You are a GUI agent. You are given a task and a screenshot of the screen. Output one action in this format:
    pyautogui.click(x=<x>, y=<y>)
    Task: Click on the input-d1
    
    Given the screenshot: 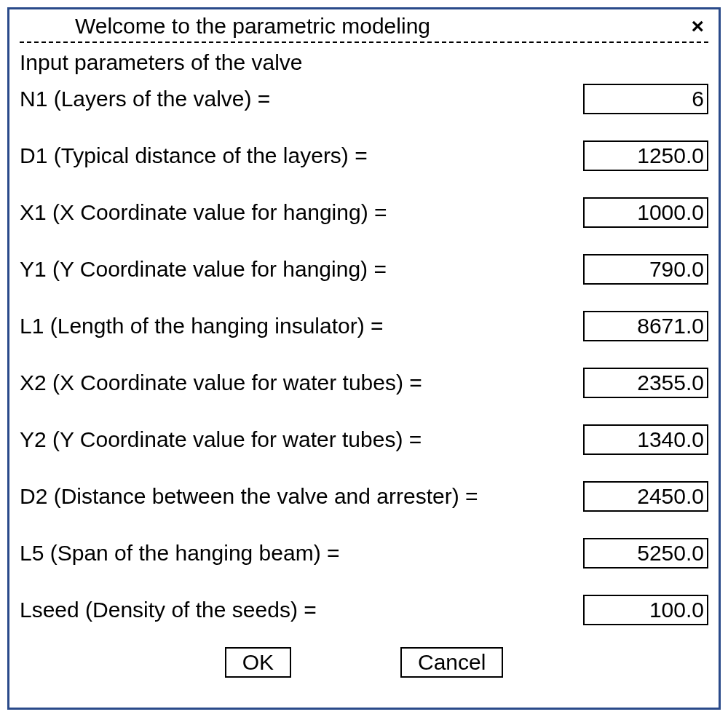 What is the action you would take?
    pyautogui.click(x=646, y=156)
    